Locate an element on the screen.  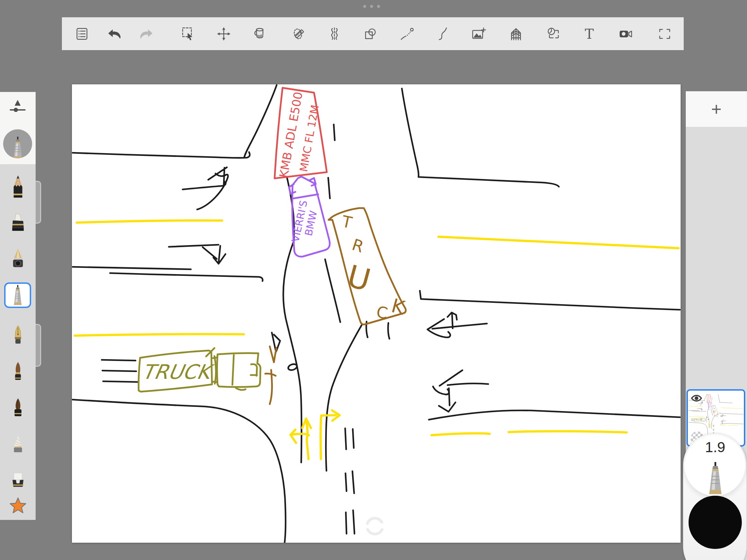
symmetry-tool-button is located at coordinates (334, 34).